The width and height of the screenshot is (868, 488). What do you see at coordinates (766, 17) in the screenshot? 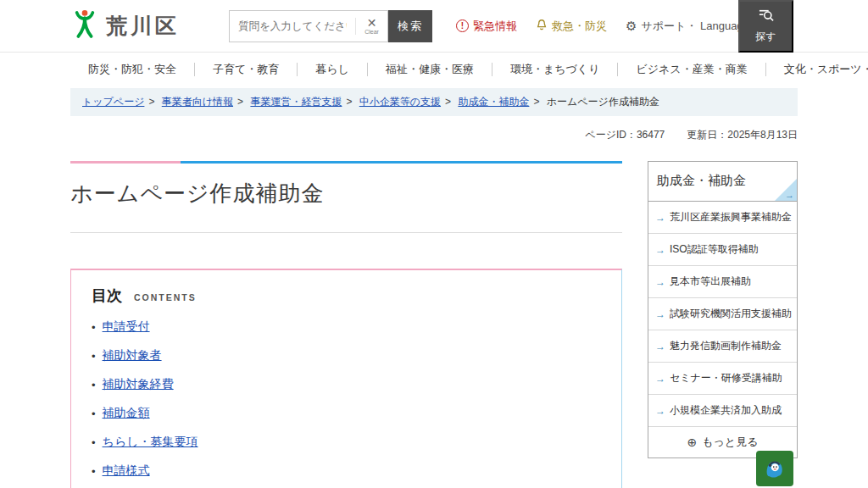
I see `search-menu-icon` at bounding box center [766, 17].